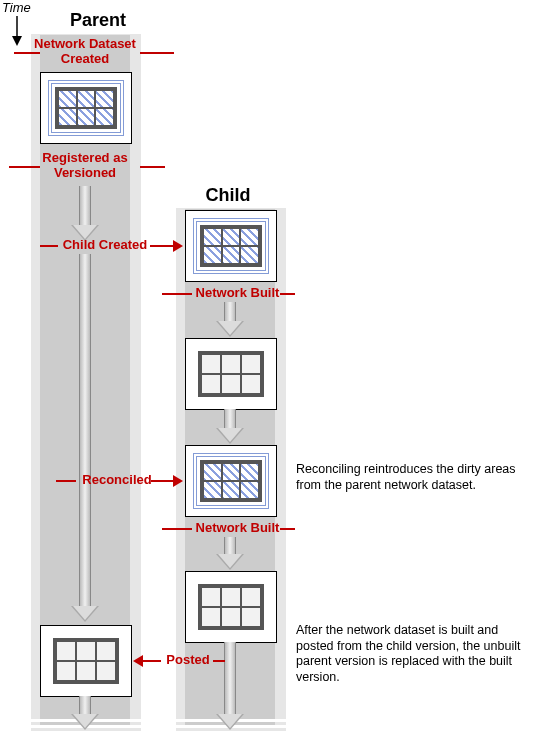 This screenshot has width=539, height=733. I want to click on child-dataset-4-icon, so click(231, 607).